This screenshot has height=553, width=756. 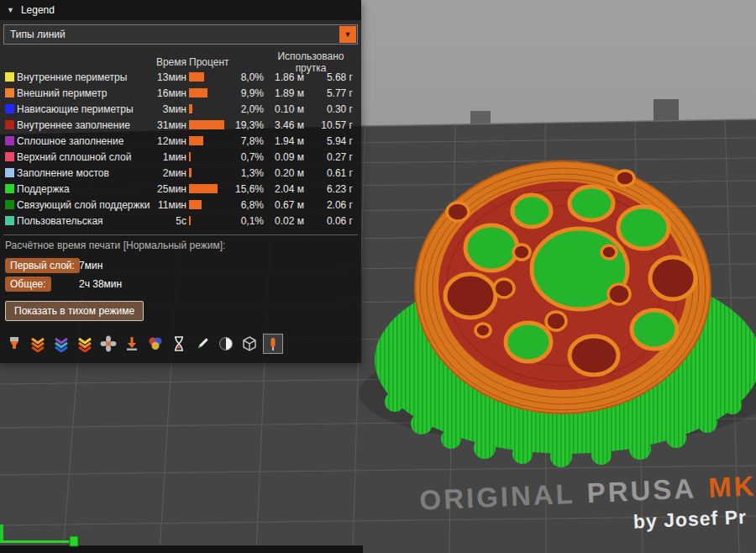 I want to click on legend-row: Внешний периметр16мин9,9%1.89 м5.77 г, so click(x=181, y=92).